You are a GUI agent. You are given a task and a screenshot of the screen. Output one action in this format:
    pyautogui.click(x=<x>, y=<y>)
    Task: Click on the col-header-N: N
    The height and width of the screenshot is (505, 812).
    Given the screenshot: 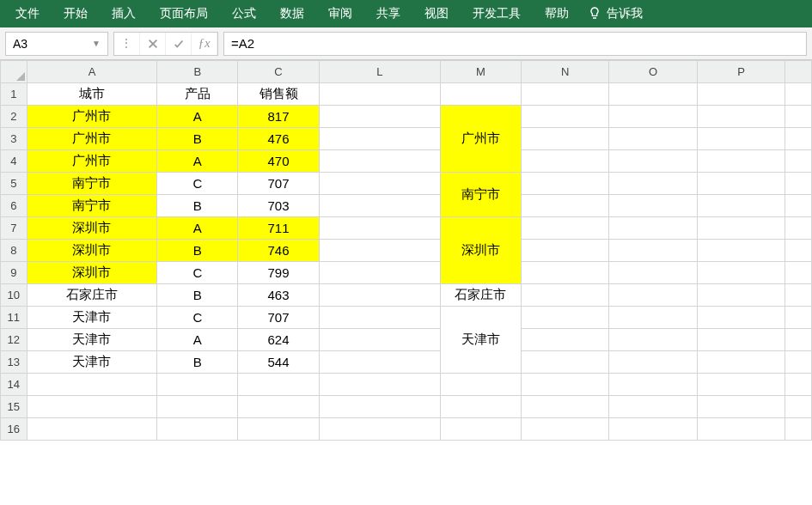 What is the action you would take?
    pyautogui.click(x=565, y=72)
    